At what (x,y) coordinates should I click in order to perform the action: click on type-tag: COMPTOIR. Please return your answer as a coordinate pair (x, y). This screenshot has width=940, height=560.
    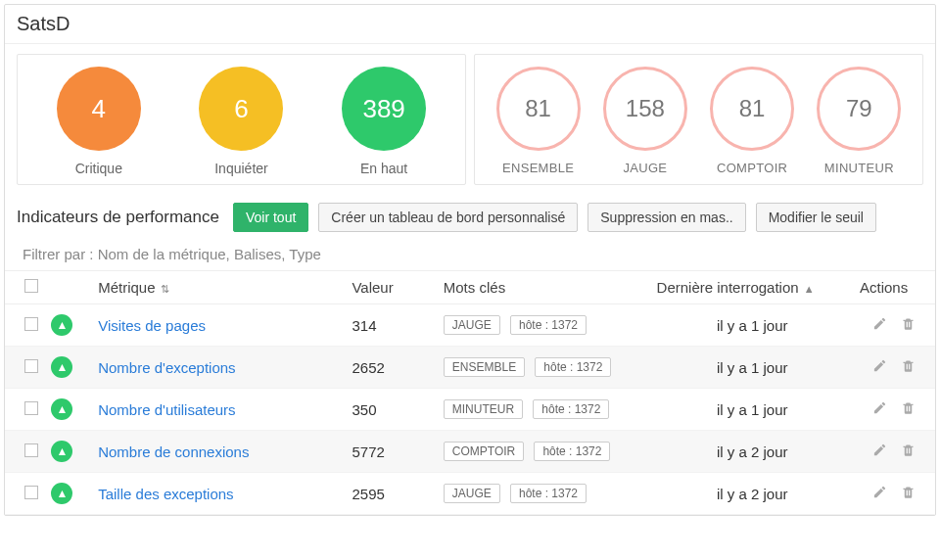
    Looking at the image, I should click on (484, 451).